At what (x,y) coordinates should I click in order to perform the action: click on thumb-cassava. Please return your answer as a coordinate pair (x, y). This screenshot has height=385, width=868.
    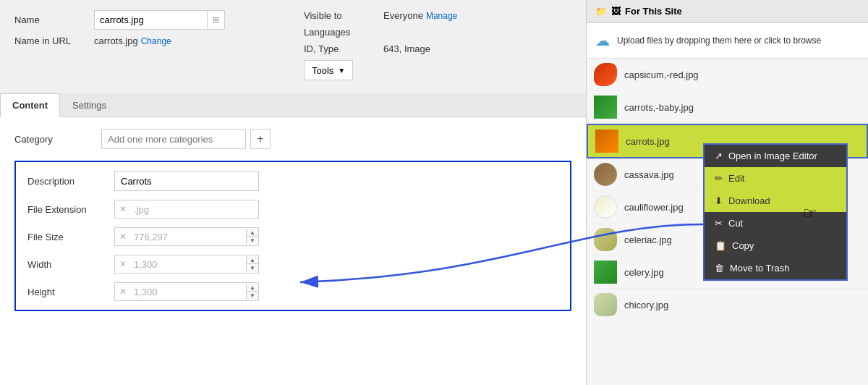
    Looking at the image, I should click on (605, 174).